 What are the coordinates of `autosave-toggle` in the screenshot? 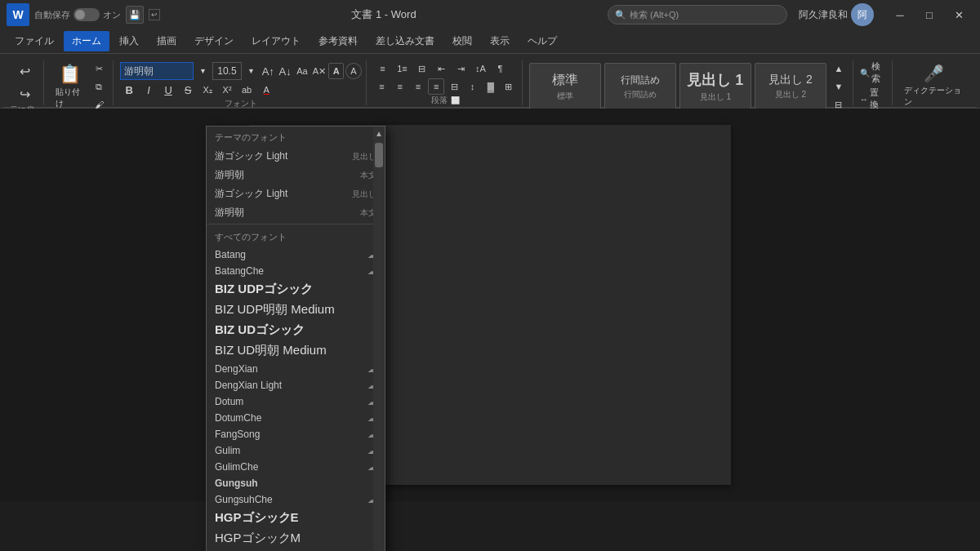 It's located at (87, 15).